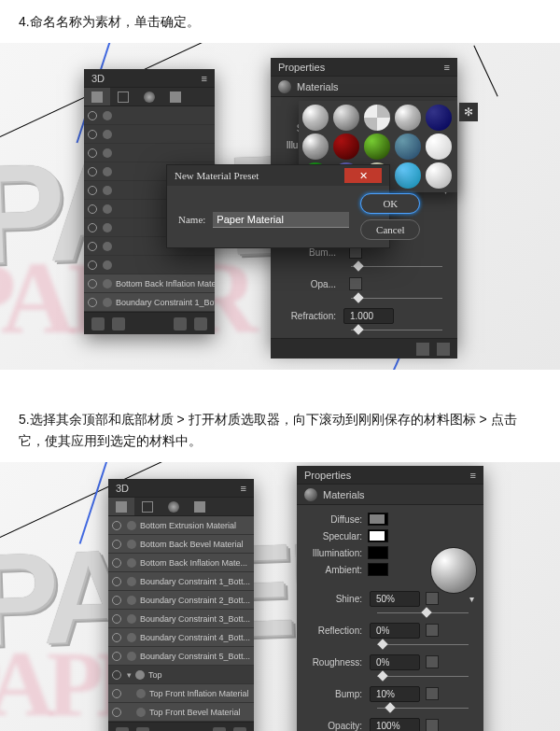  I want to click on diffuse-swatch, so click(378, 519).